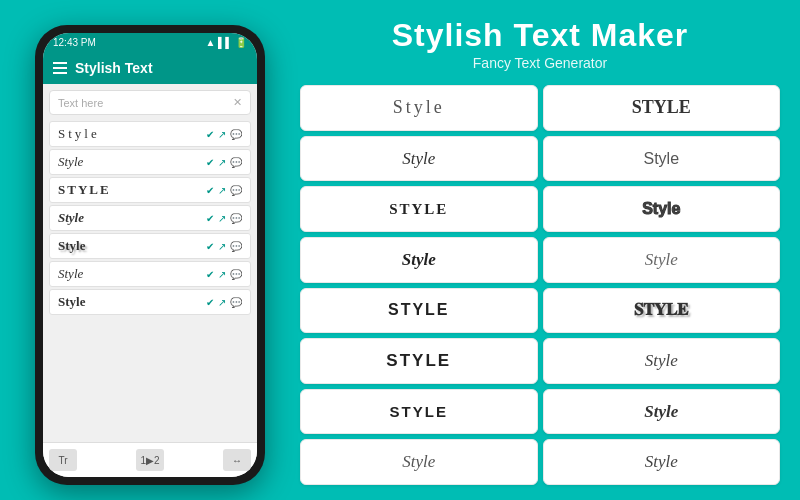  Describe the element at coordinates (150, 102) in the screenshot. I see `search-bar: Text here ✕` at that location.